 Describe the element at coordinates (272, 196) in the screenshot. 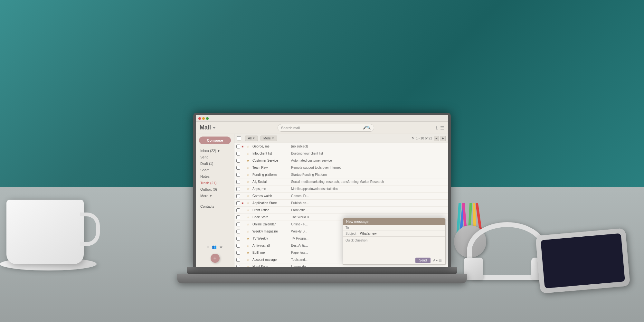

I see `email-sender: Games watch` at that location.